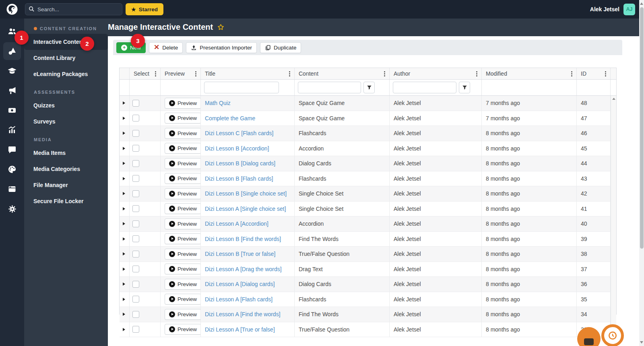 The image size is (644, 346). What do you see at coordinates (145, 74) in the screenshot?
I see `header-select: Select` at bounding box center [145, 74].